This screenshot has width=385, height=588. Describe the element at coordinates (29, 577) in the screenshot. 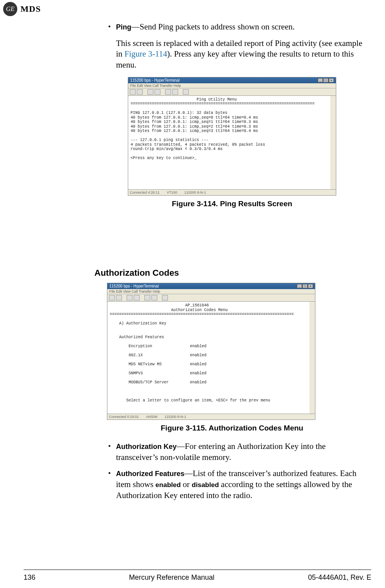

I see `page-number: 136` at that location.